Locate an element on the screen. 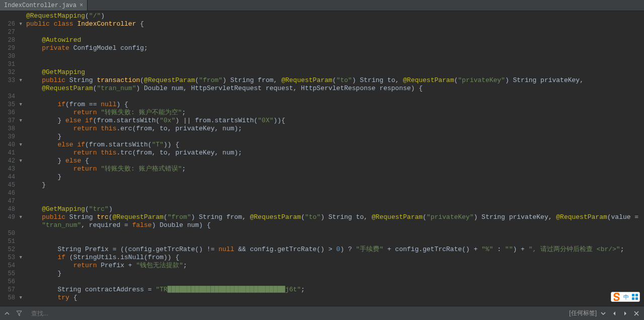  prev-result-icon is located at coordinates (614, 313).